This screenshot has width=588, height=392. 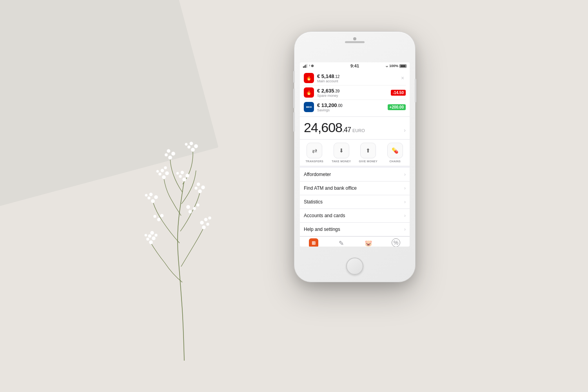 What do you see at coordinates (368, 242) in the screenshot?
I see `funds-tab-icon: 🐷` at bounding box center [368, 242].